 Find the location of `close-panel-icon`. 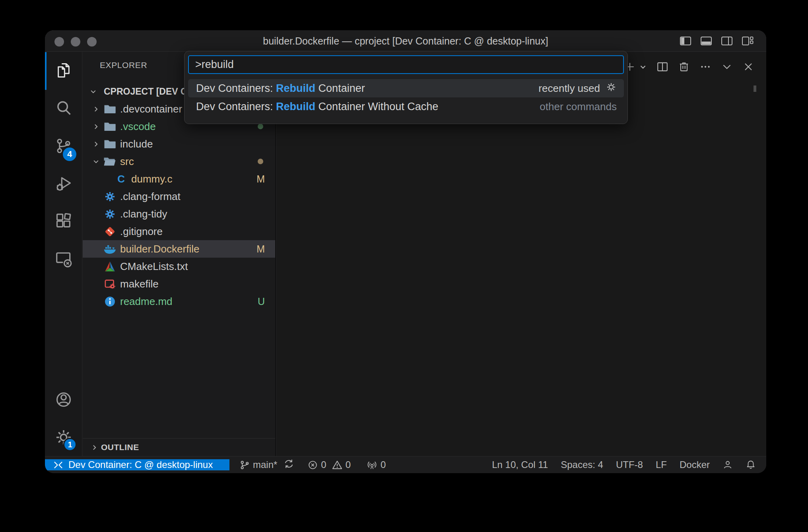

close-panel-icon is located at coordinates (748, 67).